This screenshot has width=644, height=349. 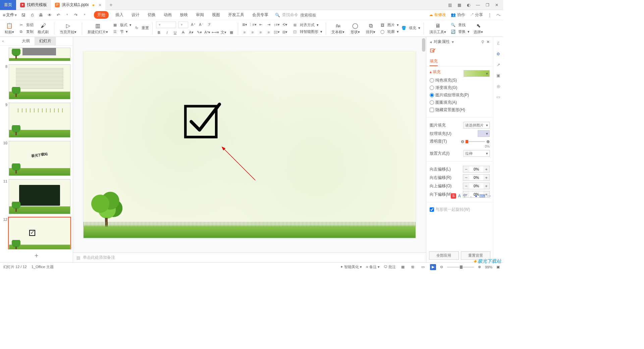 What do you see at coordinates (58, 15) in the screenshot?
I see `undo-icon: ↶` at bounding box center [58, 15].